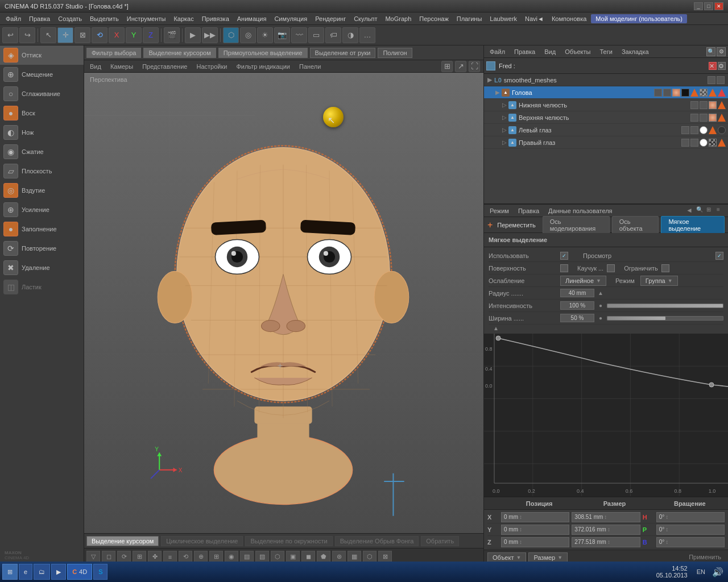 This screenshot has height=582, width=728. I want to click on re-mat-checker, so click(713, 143).